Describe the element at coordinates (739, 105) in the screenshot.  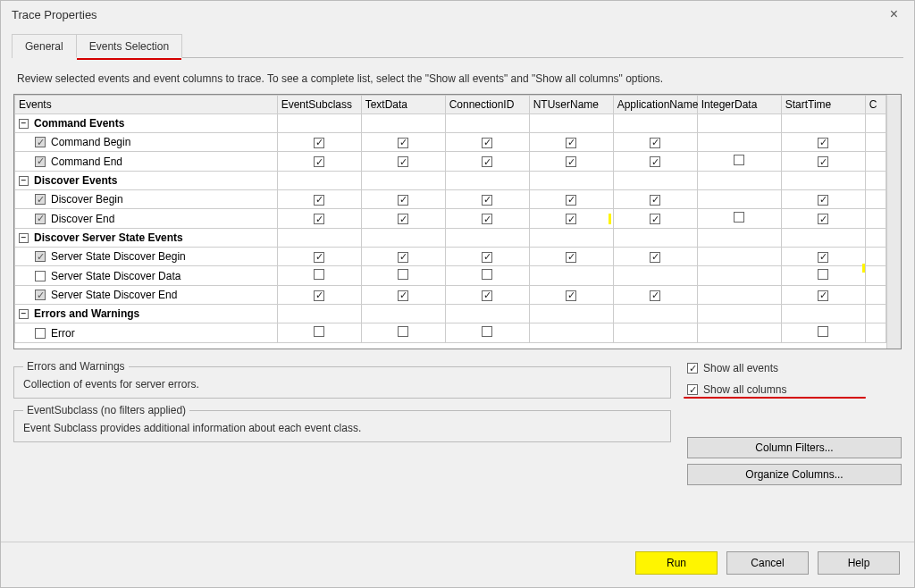
I see `column-header: IntegerData` at that location.